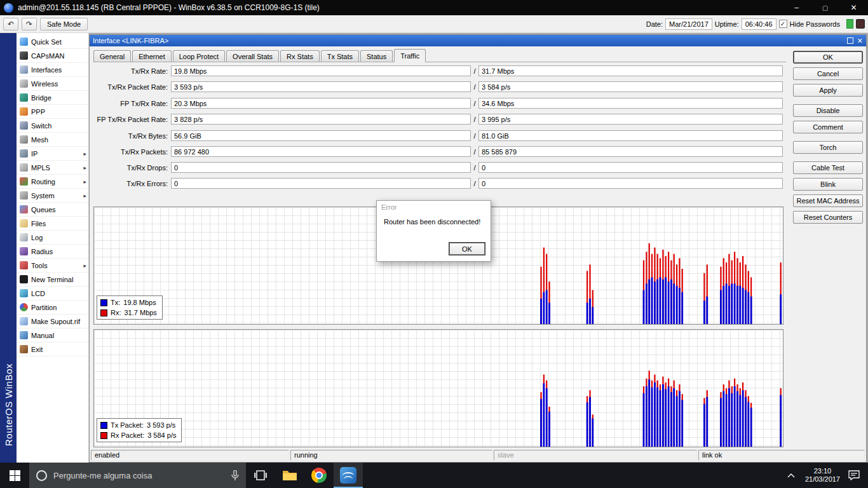 The image size is (868, 488). What do you see at coordinates (828, 90) in the screenshot?
I see `apply-button: Apply` at bounding box center [828, 90].